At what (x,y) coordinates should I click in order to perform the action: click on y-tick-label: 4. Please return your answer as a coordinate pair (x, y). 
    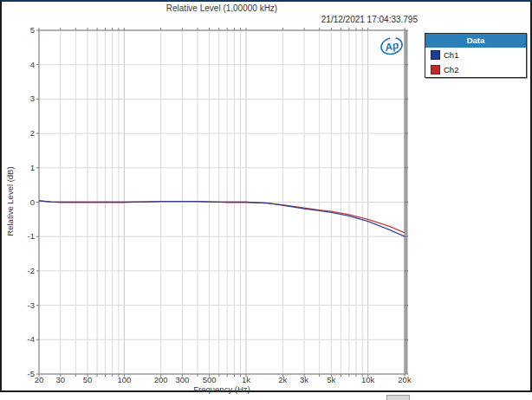
    Looking at the image, I should click on (18, 64).